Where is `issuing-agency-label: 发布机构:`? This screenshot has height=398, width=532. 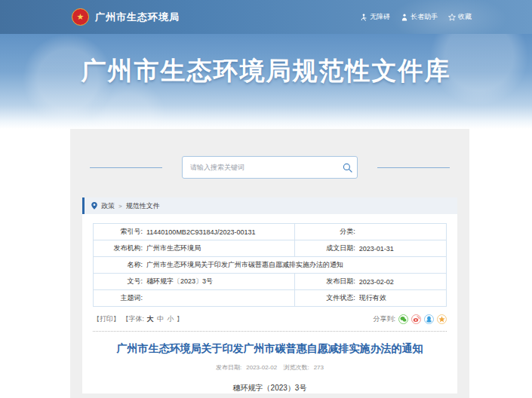
issuing-agency-label: 发布机构: is located at coordinates (120, 249).